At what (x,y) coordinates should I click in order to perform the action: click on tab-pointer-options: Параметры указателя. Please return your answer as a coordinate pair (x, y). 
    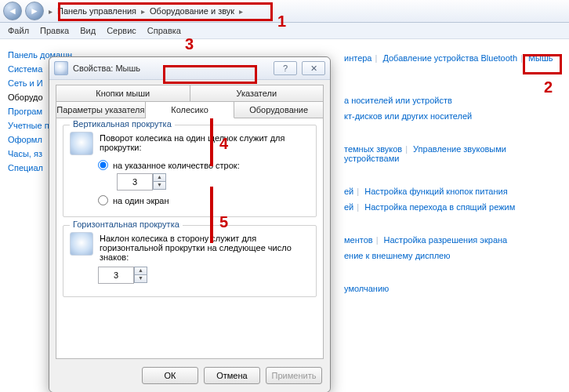
    Looking at the image, I should click on (100, 110).